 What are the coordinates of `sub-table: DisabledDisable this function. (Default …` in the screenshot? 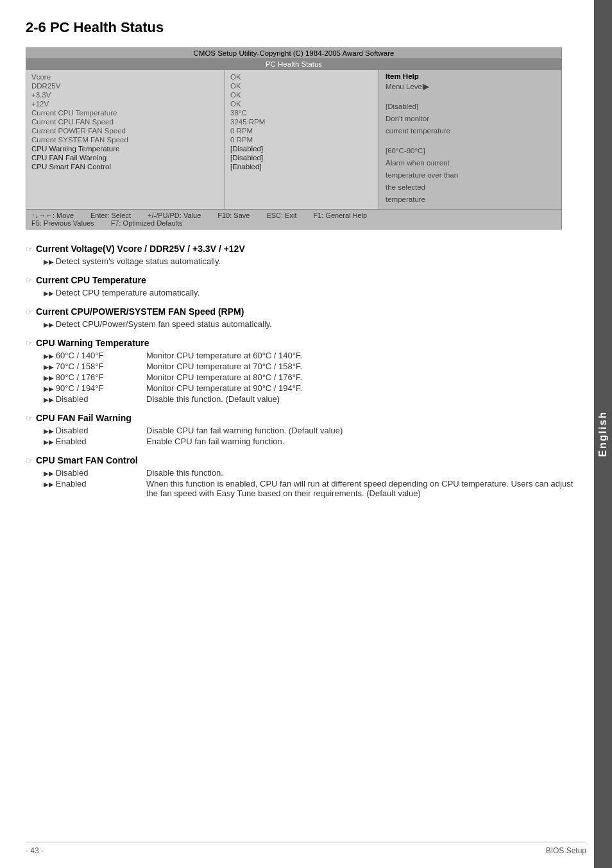 It's located at (312, 399).